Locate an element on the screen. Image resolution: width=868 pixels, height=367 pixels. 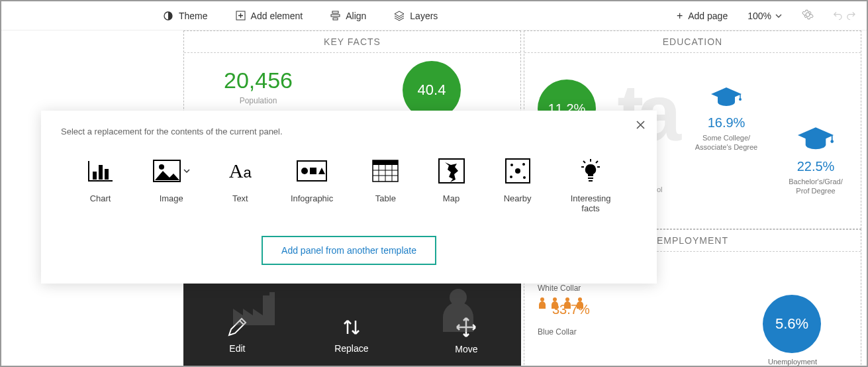
plus-icon: + is located at coordinates (679, 16).